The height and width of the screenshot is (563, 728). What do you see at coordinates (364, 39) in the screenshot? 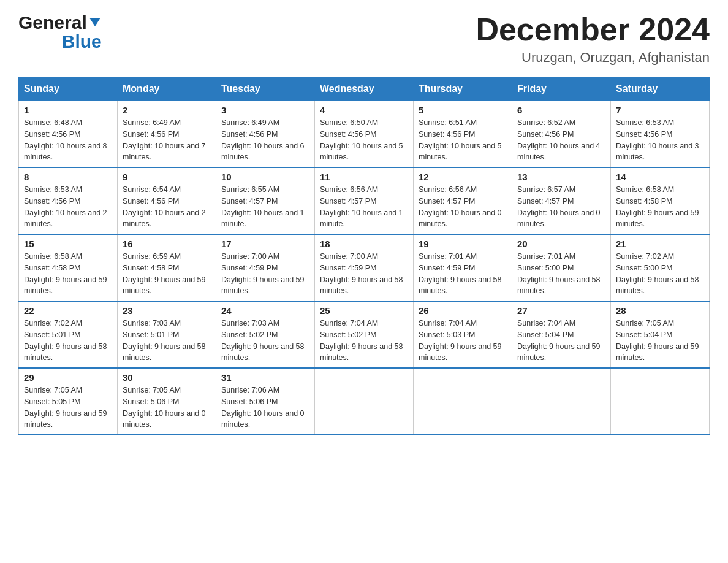
I see `page-header: General Blue December 2024 Uruzgan, Oruz…` at bounding box center [364, 39].